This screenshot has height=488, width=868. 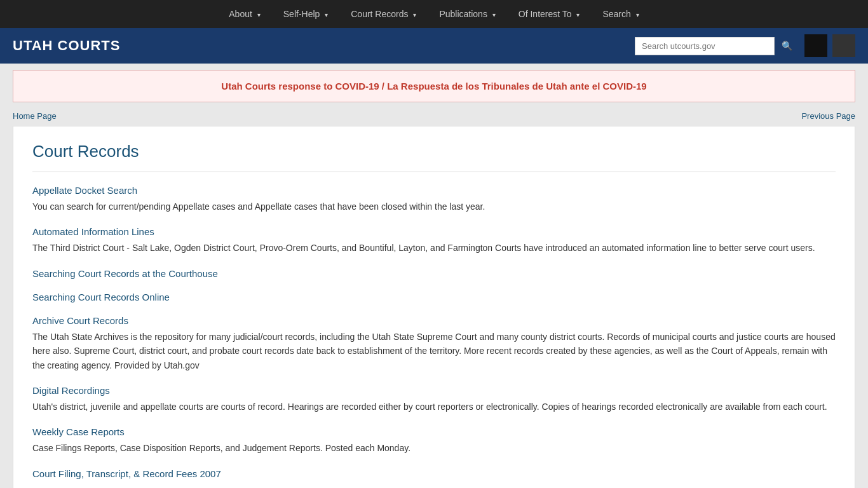 I want to click on desc-automated-info: The Third District Court - Salt Lake, Og…, so click(x=434, y=248).